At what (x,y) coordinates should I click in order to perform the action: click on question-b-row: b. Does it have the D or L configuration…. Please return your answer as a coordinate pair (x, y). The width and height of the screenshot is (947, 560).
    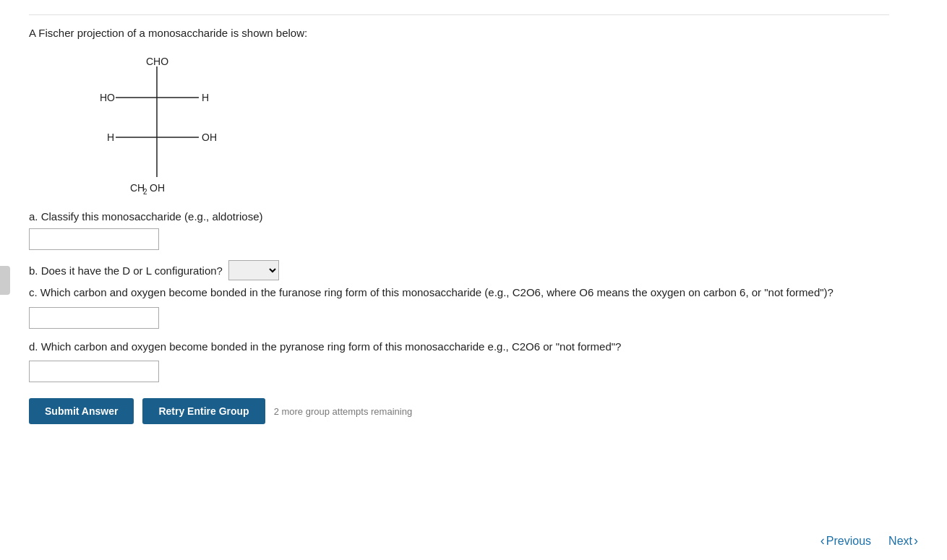
    Looking at the image, I should click on (459, 270).